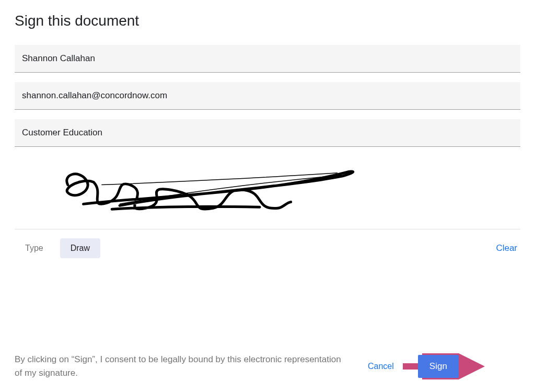 This screenshot has height=392, width=535. Describe the element at coordinates (268, 366) in the screenshot. I see `footer-row: By clicking on “Sign”, I consent to be l…` at that location.